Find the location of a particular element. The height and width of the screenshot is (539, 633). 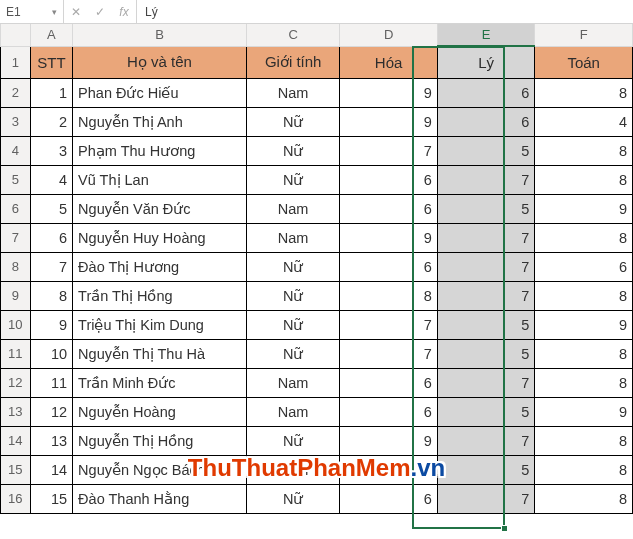

fill-handle is located at coordinates (504, 528).